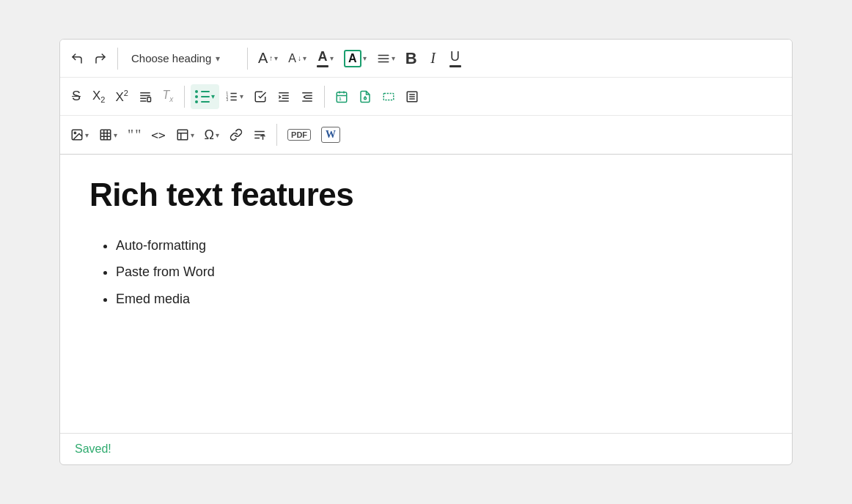  Describe the element at coordinates (383, 59) in the screenshot. I see `align-icon` at that location.